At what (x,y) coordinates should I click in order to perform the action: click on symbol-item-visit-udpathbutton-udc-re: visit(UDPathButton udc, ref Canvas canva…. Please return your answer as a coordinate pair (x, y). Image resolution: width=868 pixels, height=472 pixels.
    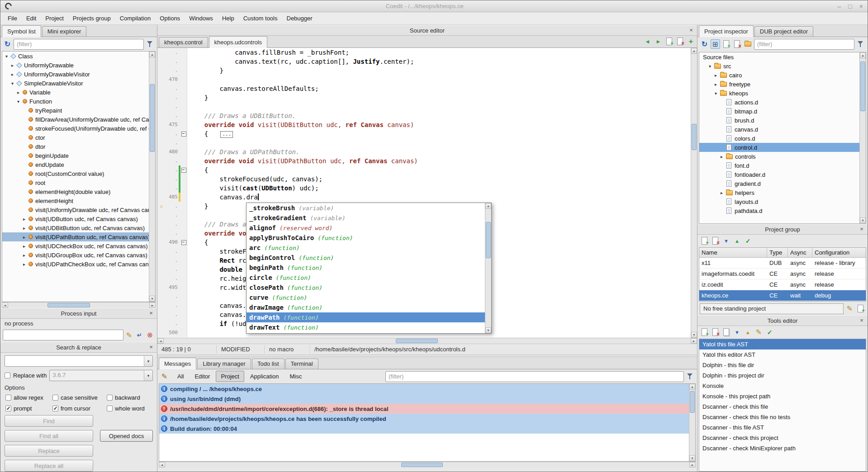
    Looking at the image, I should click on (76, 237).